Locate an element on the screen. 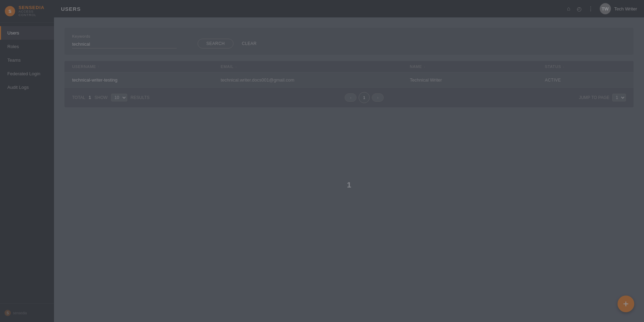 The height and width of the screenshot is (322, 644). show-label: SHOW is located at coordinates (101, 98).